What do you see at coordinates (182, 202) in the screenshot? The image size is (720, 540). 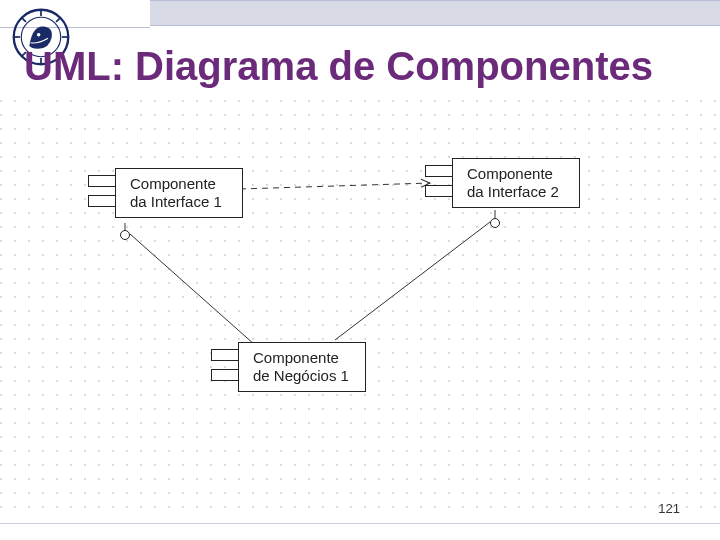 I see `component-label: da Interface 1` at bounding box center [182, 202].